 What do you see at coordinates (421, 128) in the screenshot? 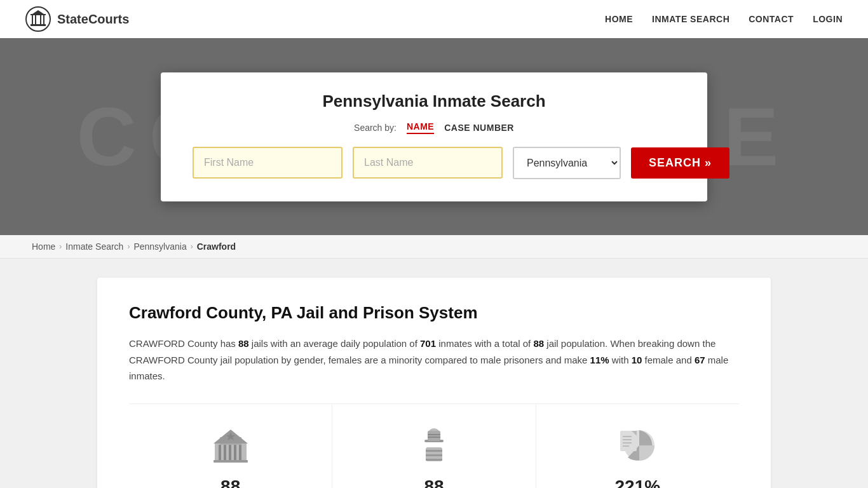
I see `tab-name: NAME` at bounding box center [421, 128].